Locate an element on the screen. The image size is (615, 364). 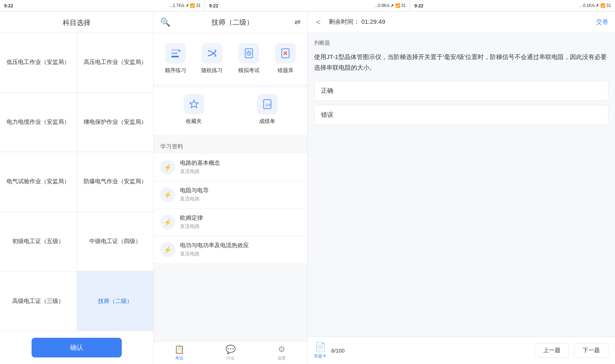
settings-nav-label: 设置 is located at coordinates (282, 358).